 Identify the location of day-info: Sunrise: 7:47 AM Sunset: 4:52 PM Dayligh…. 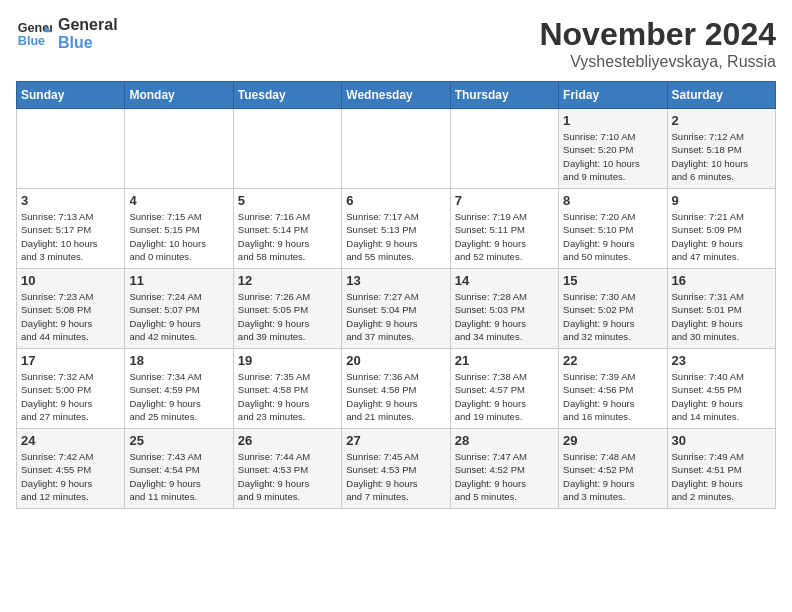
(504, 476).